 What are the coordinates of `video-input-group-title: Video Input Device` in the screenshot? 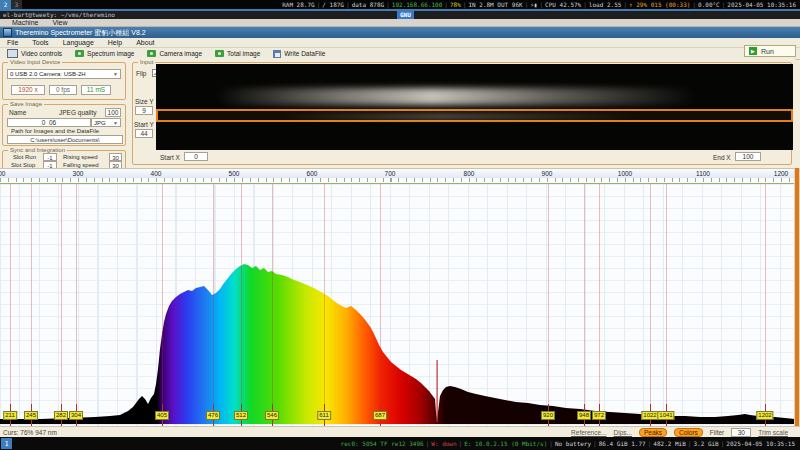 It's located at (35, 62).